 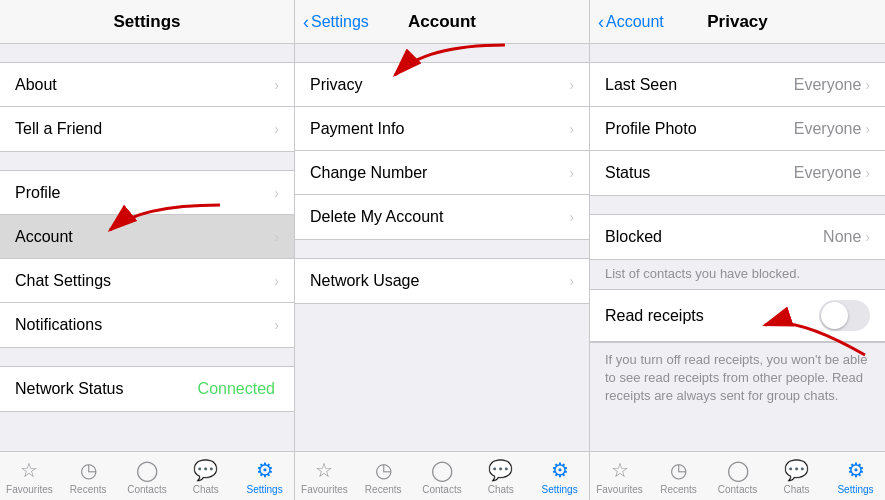 I want to click on chevron-notifications: ›, so click(x=276, y=325).